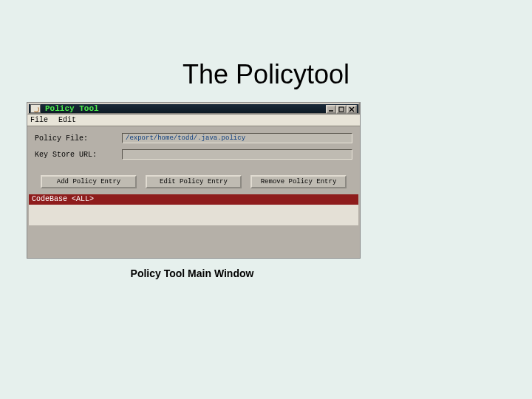 This screenshot has width=532, height=399. What do you see at coordinates (67, 120) in the screenshot?
I see `menu-edit: Edit` at bounding box center [67, 120].